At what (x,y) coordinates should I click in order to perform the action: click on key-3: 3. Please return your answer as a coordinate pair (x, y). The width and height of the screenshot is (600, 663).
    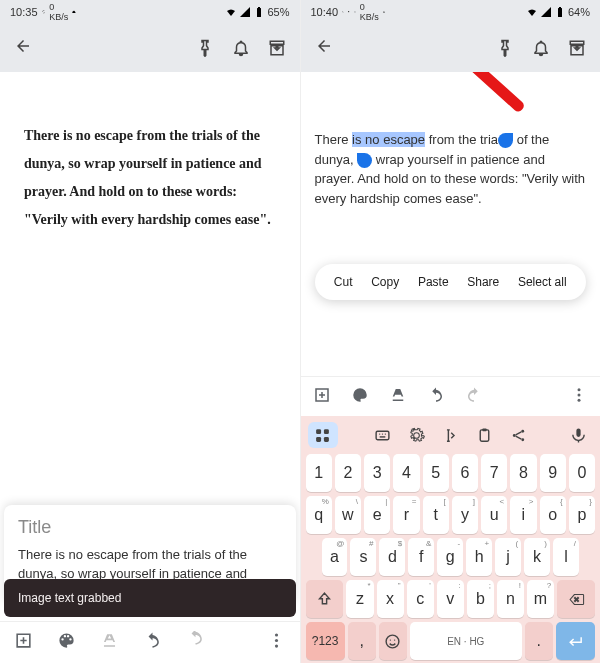
    Looking at the image, I should click on (377, 473).